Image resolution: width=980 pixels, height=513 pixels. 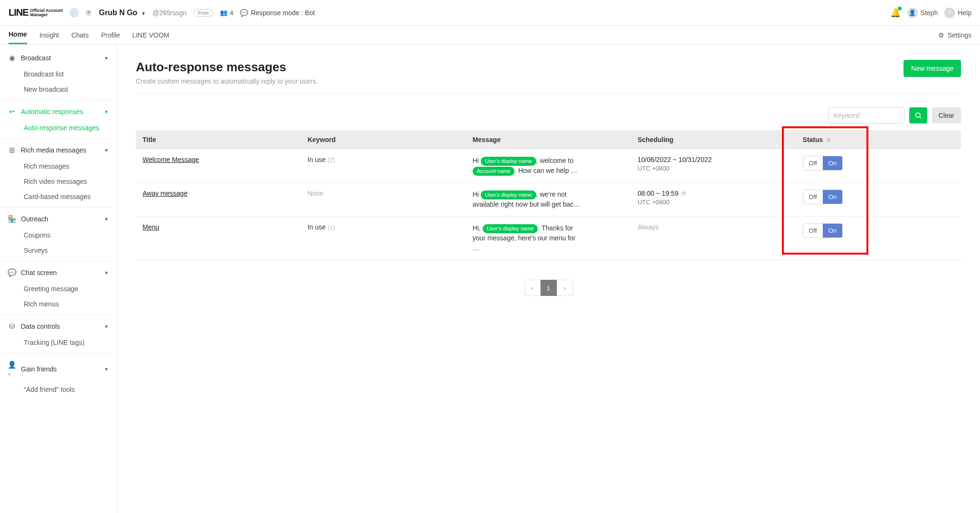 I want to click on rich-media-icon: ⊞, so click(x=12, y=150).